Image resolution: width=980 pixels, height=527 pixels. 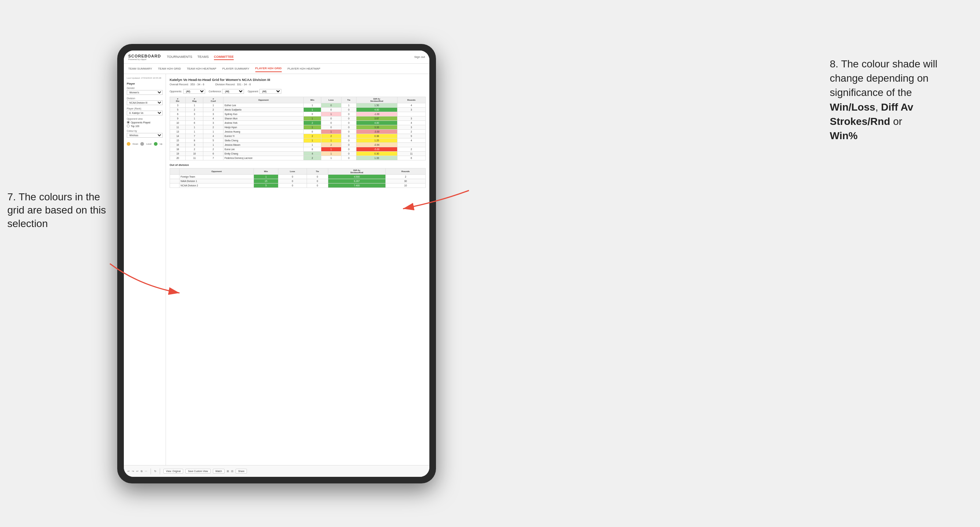 I want to click on filter-row: Opponents: (All) Conference (All) Oppone…, so click(x=298, y=91).